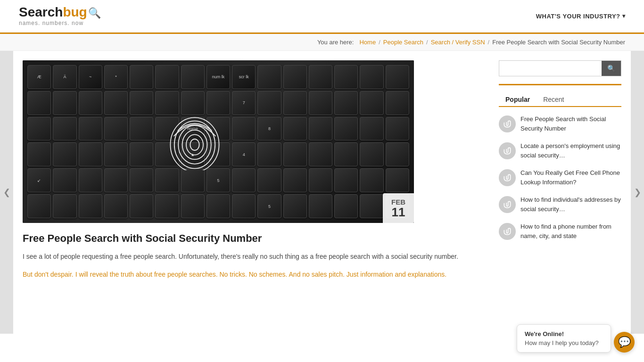  What do you see at coordinates (489, 42) in the screenshot?
I see `breadcrumb-sep4: /` at bounding box center [489, 42].